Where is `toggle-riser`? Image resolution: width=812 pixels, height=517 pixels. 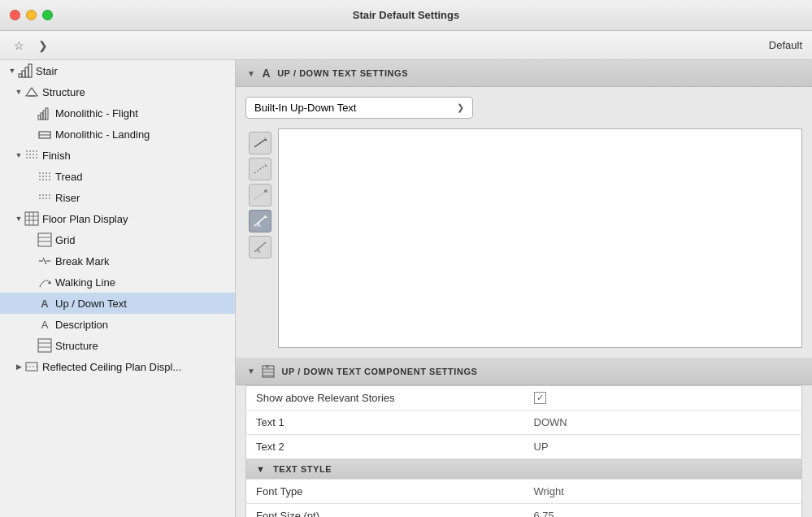 toggle-riser is located at coordinates (32, 198).